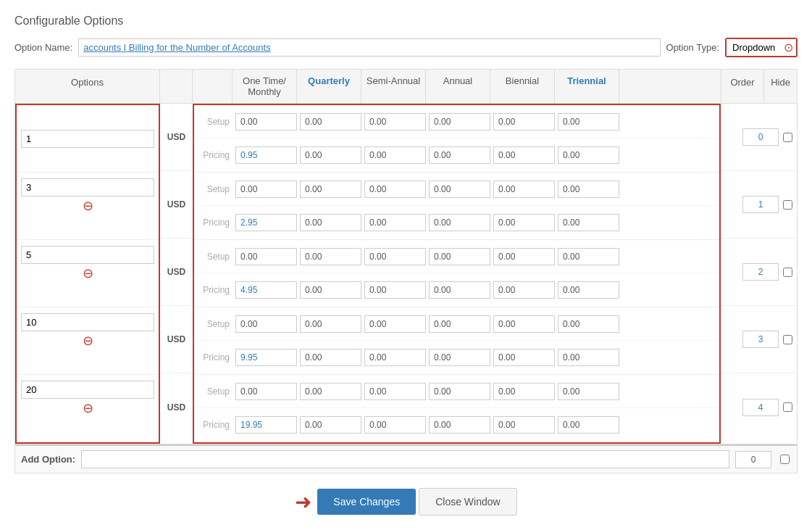  Describe the element at coordinates (523, 86) in the screenshot. I see `header-biennial: Biennial` at that location.